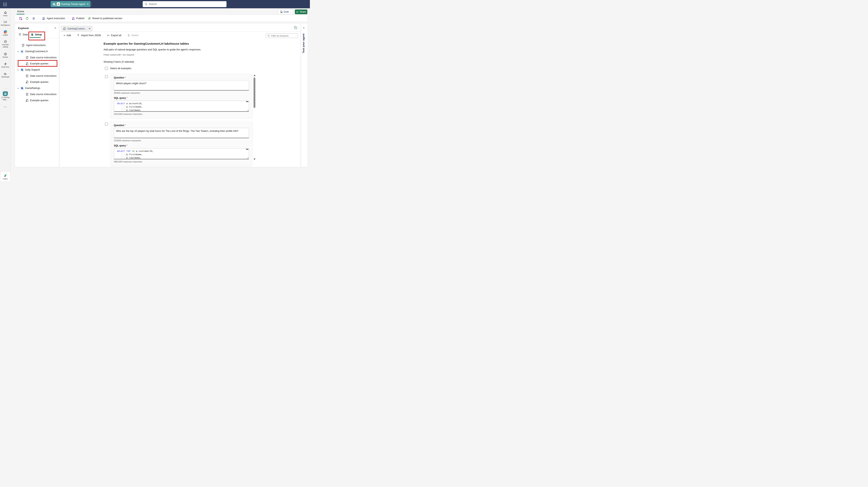  I want to click on tab-data: Data, so click(23, 34).